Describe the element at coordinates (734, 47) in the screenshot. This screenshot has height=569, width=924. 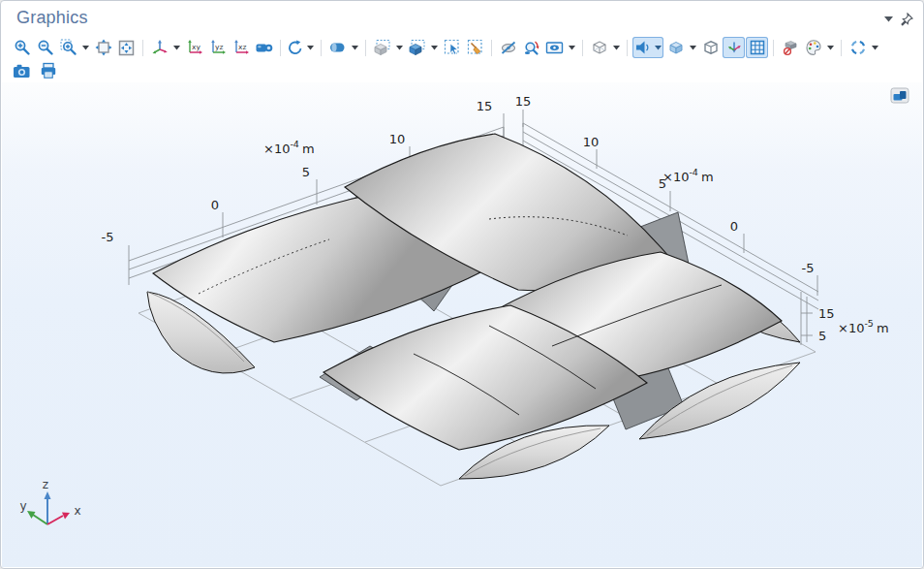
I see `axis-orientation-icon` at that location.